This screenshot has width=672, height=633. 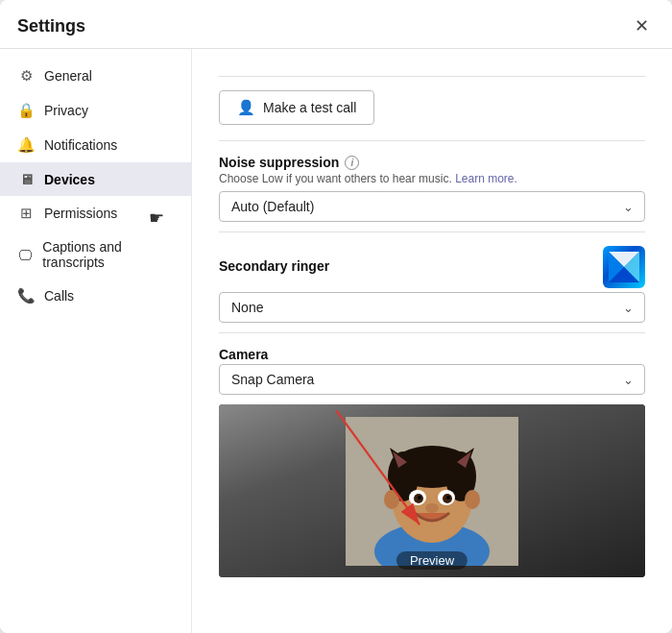 I want to click on camera-select: Snap Camera Default Camera, so click(x=432, y=379).